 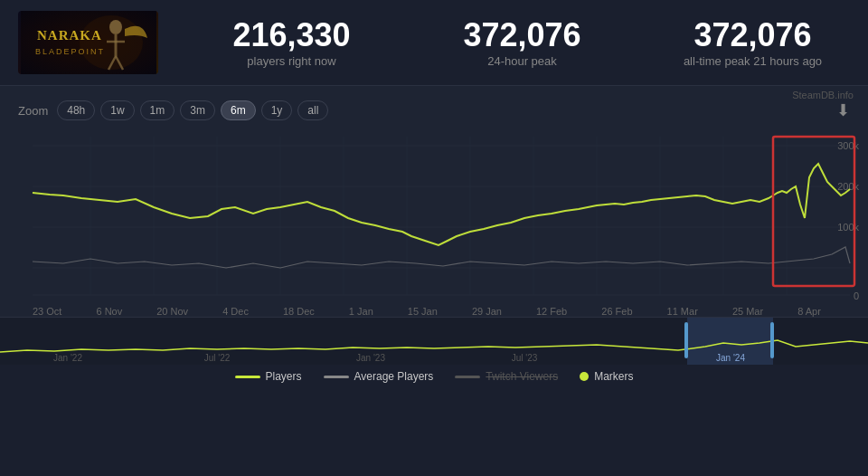 What do you see at coordinates (606, 376) in the screenshot?
I see `legend-markers: Markers` at bounding box center [606, 376].